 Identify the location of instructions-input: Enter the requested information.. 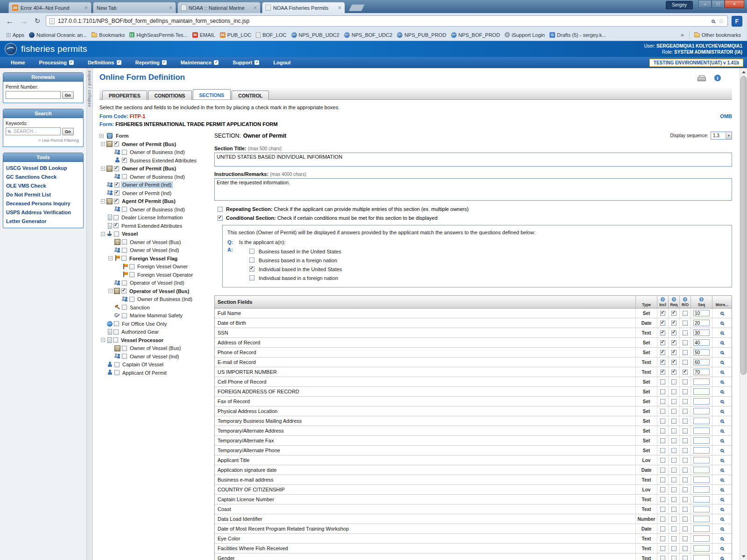
(473, 189).